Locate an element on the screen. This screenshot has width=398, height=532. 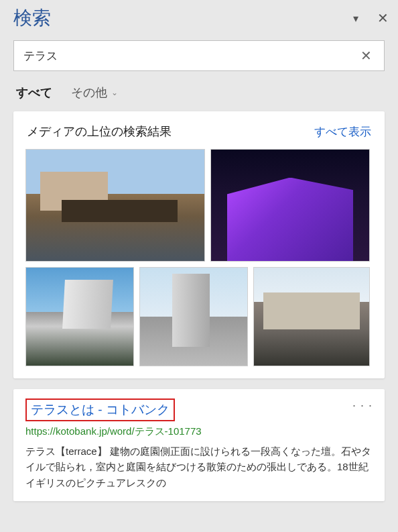
search-box: ✕ is located at coordinates (199, 56).